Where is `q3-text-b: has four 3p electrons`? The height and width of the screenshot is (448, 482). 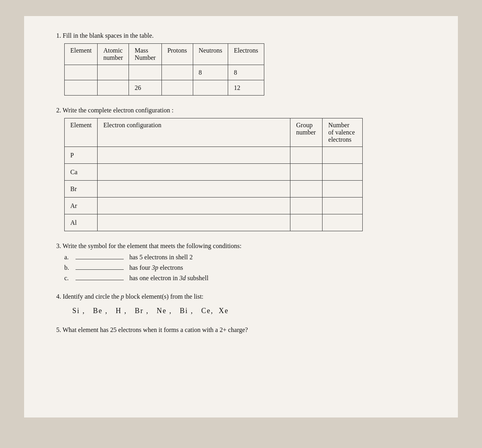 q3-text-b: has four 3p electrons is located at coordinates (156, 268).